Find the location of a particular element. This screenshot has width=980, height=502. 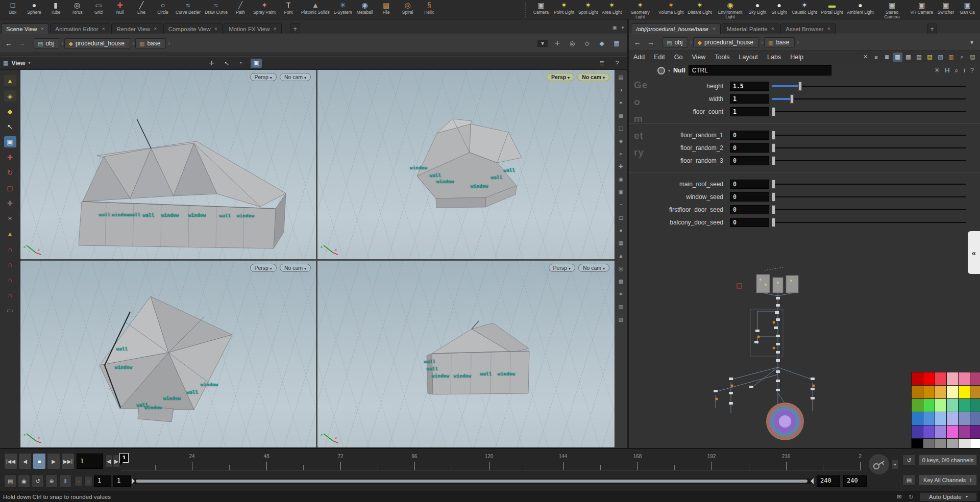

camera-selector: No cam ▾ is located at coordinates (295, 268).